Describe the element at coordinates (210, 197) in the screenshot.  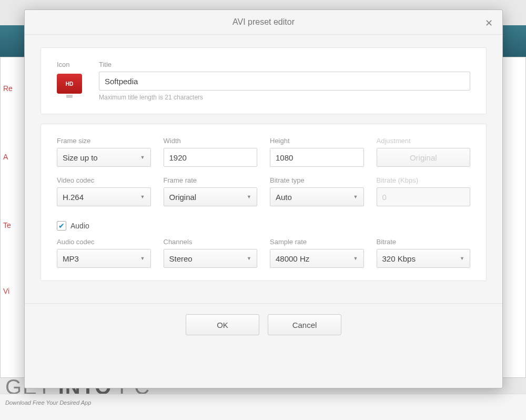
I see `framerate-select: Original▼` at that location.